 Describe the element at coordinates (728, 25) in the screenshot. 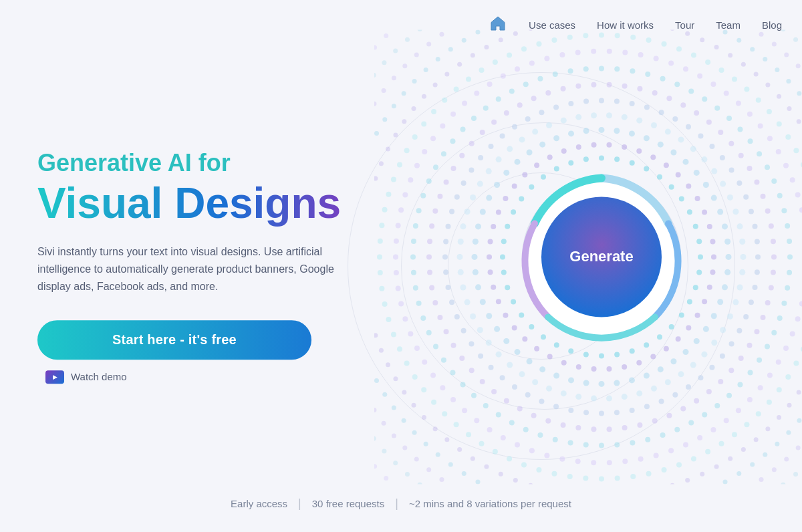

I see `nav-team: Team` at that location.